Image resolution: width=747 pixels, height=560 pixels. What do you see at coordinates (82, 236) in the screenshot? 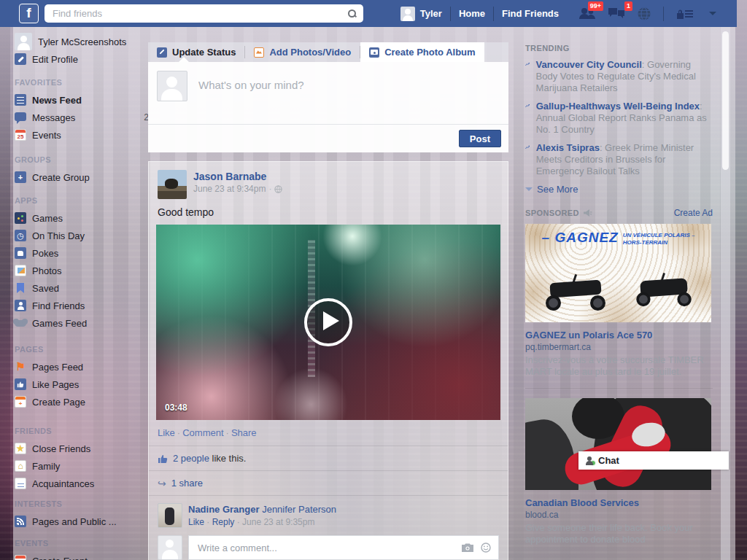
I see `sidebar-item-on-this-day: ◷ On This Day` at bounding box center [82, 236].